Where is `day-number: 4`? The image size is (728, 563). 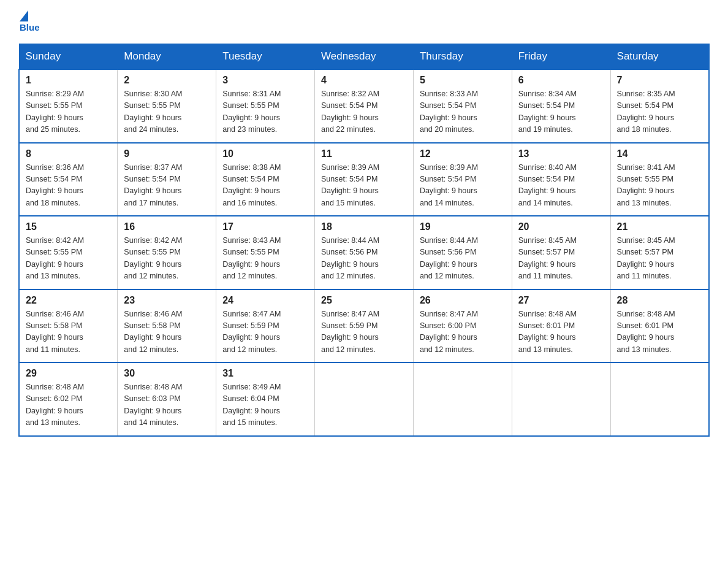 day-number: 4 is located at coordinates (364, 80).